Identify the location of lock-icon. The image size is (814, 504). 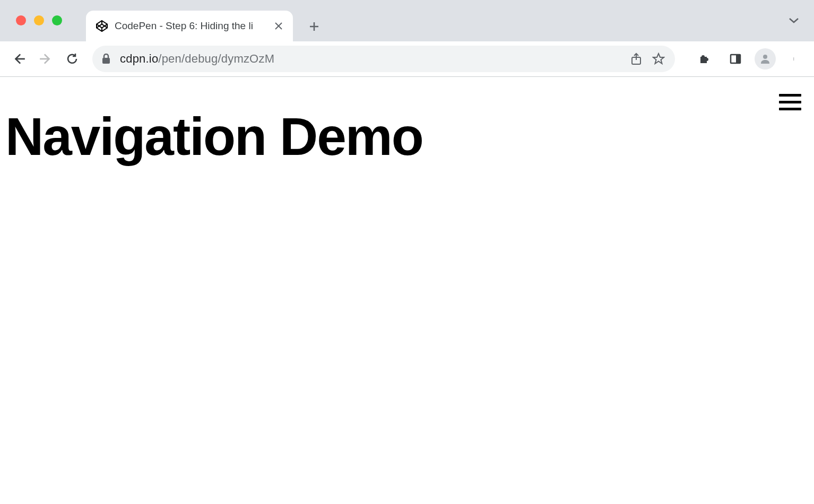
(107, 59).